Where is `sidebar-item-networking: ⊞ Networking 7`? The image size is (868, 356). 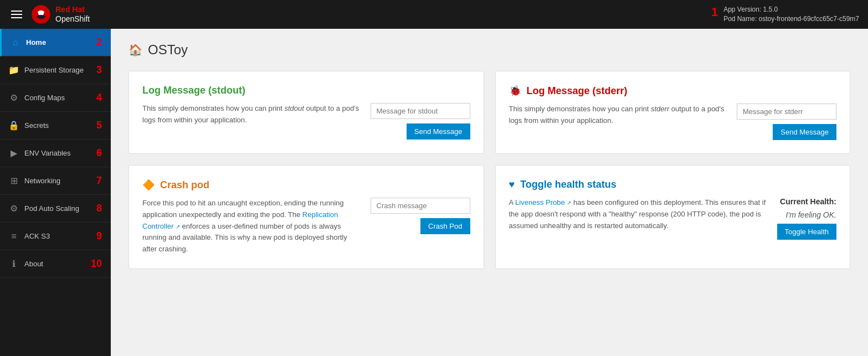 sidebar-item-networking: ⊞ Networking 7 is located at coordinates (55, 181).